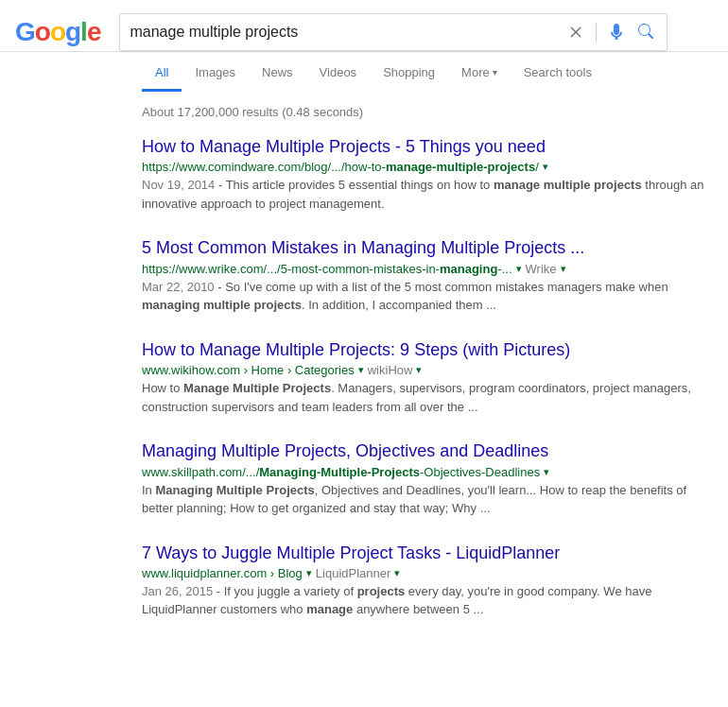 The height and width of the screenshot is (707, 728). Describe the element at coordinates (576, 32) in the screenshot. I see `clear-icon` at that location.